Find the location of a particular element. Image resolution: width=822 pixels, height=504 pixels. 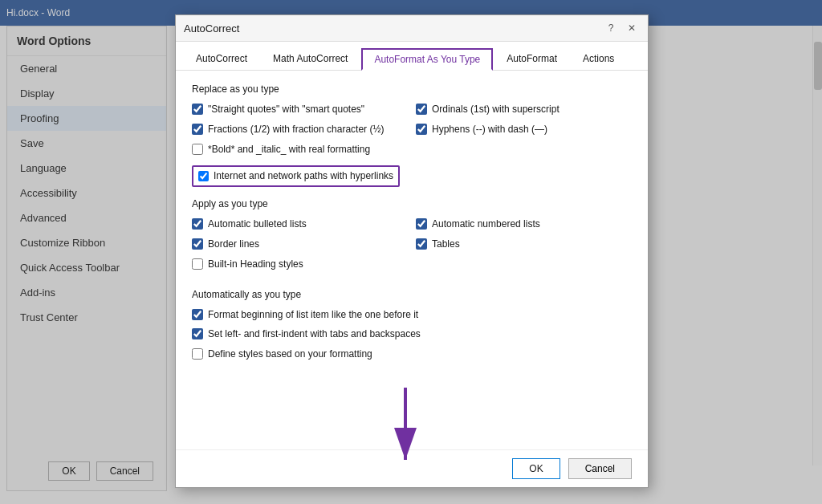

tab-autoformat: AutoFormat is located at coordinates (531, 59).